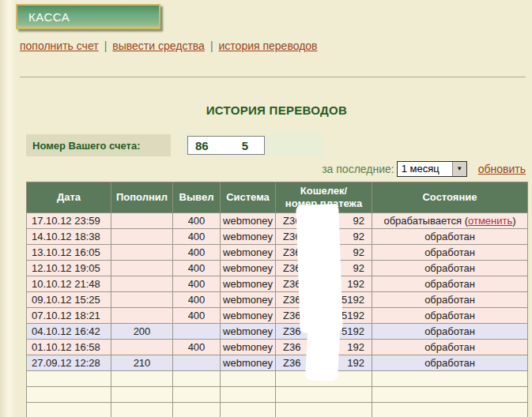  What do you see at coordinates (49, 17) in the screenshot?
I see `banner-title: КАССА` at bounding box center [49, 17].